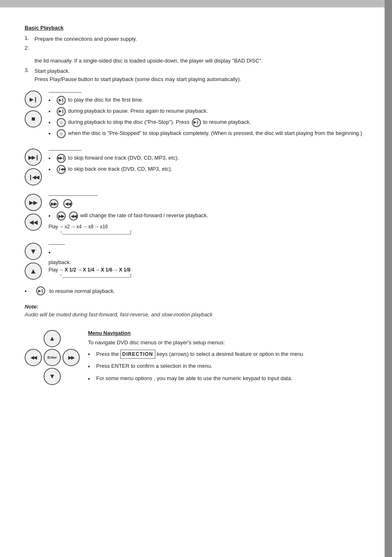  I want to click on buttons-col-4: ▼ ▲, so click(33, 261).